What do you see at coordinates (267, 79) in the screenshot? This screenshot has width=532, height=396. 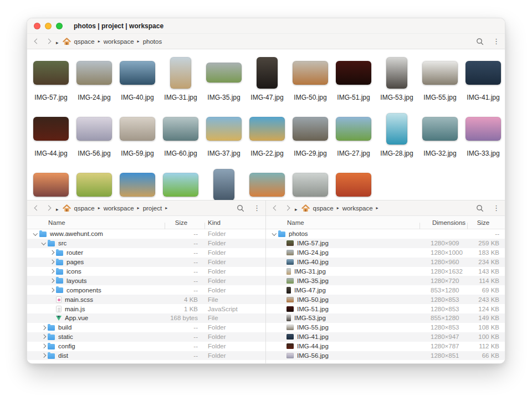 I see `photo-item: IMG-47.jpg` at bounding box center [267, 79].